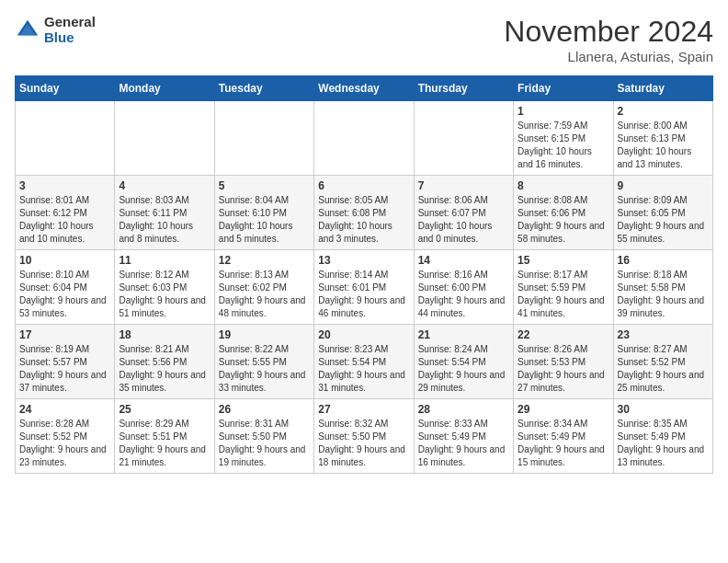 The image size is (728, 563). Describe the element at coordinates (364, 88) in the screenshot. I see `header-row: SundayMondayTuesdayWednesdayThursdayFrid…` at that location.